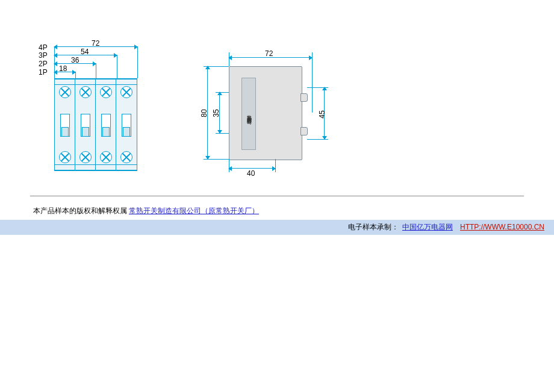 The image size is (554, 392). Describe the element at coordinates (194, 211) in the screenshot. I see `company-link: 常熟开关制造有限公司（原常熟开关厂）` at that location.